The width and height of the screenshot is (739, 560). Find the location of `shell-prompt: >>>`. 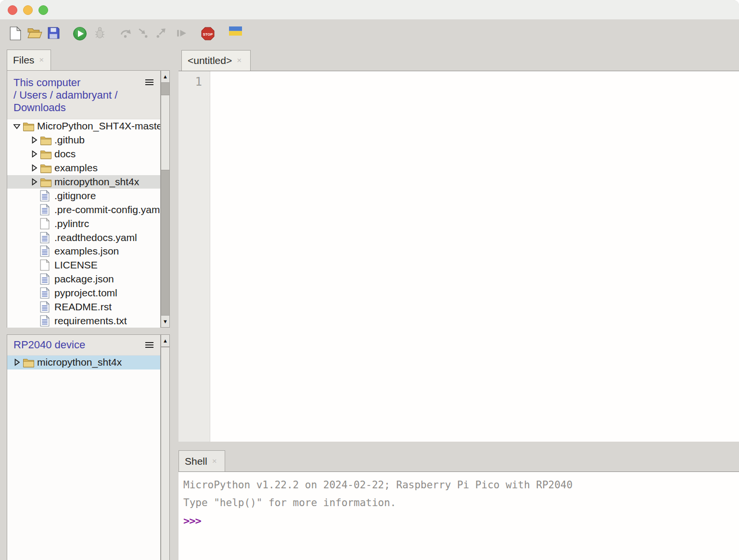

shell-prompt: >>> is located at coordinates (461, 521).